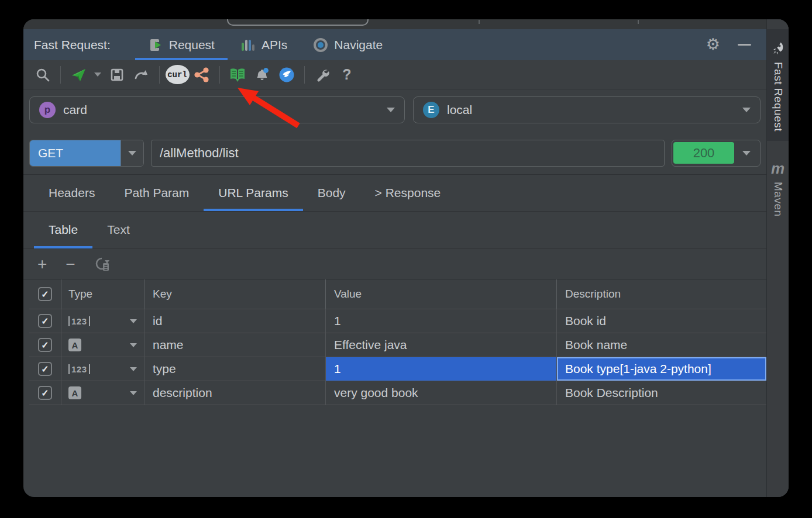 The height and width of the screenshot is (518, 812). What do you see at coordinates (778, 85) in the screenshot?
I see `stripe-tab-fast-request: Fast Request` at bounding box center [778, 85].